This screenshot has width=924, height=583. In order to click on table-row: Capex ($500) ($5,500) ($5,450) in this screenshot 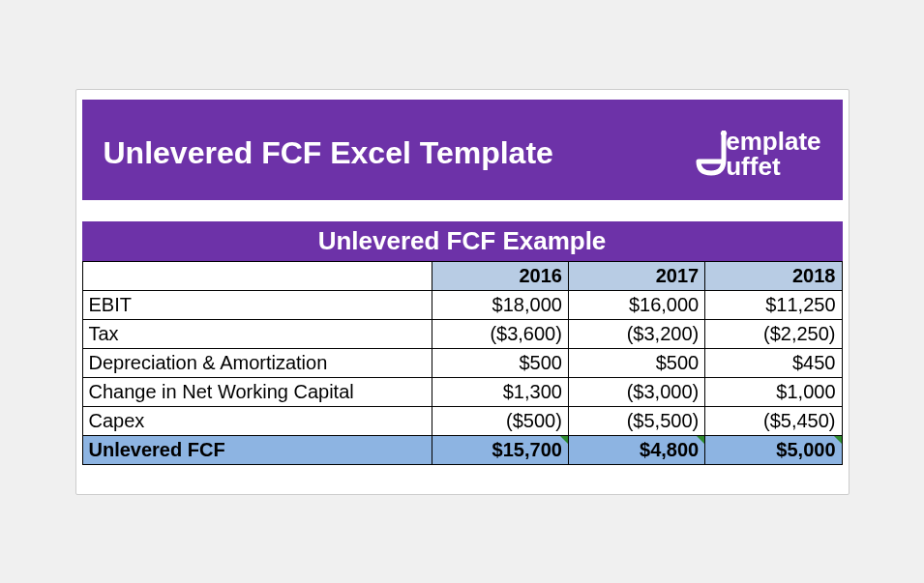, I will do `click(462, 421)`.